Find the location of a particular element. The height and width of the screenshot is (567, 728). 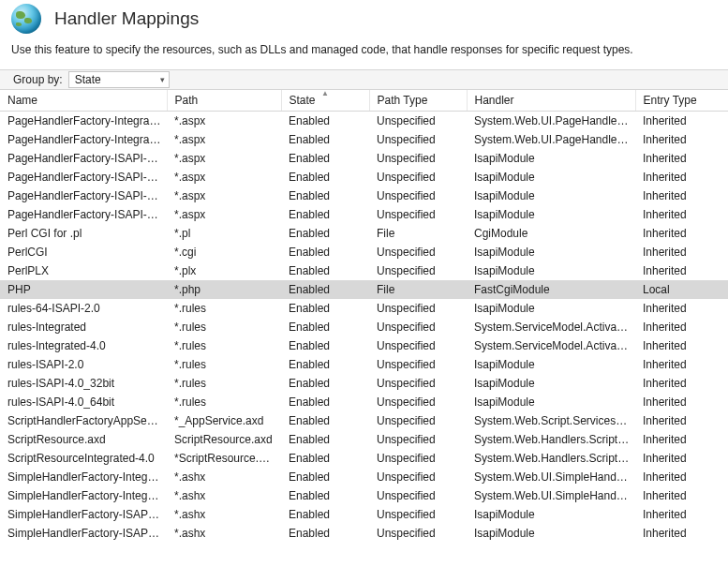

cell-name: rules-ISAPI-4.0_32bit is located at coordinates (83, 383).